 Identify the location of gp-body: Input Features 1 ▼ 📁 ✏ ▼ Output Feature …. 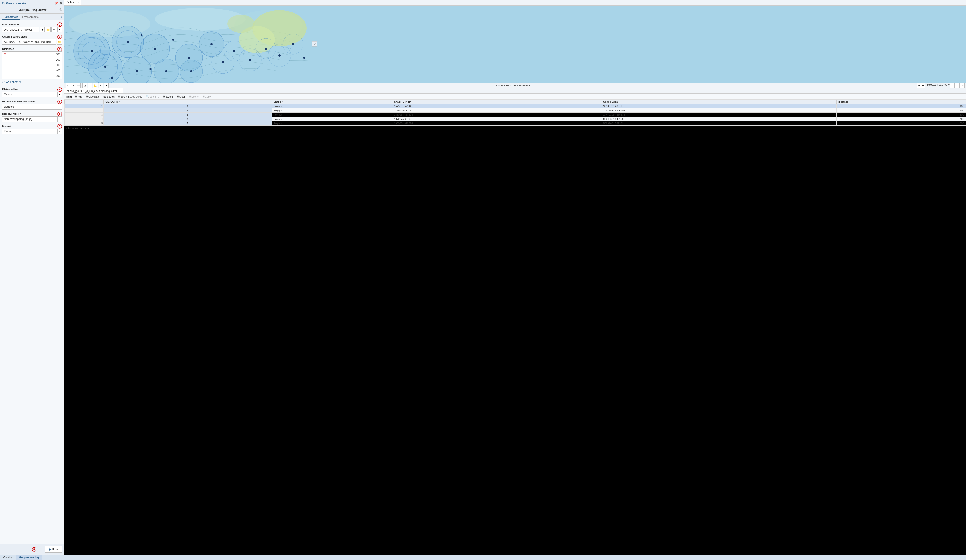
(32, 282).